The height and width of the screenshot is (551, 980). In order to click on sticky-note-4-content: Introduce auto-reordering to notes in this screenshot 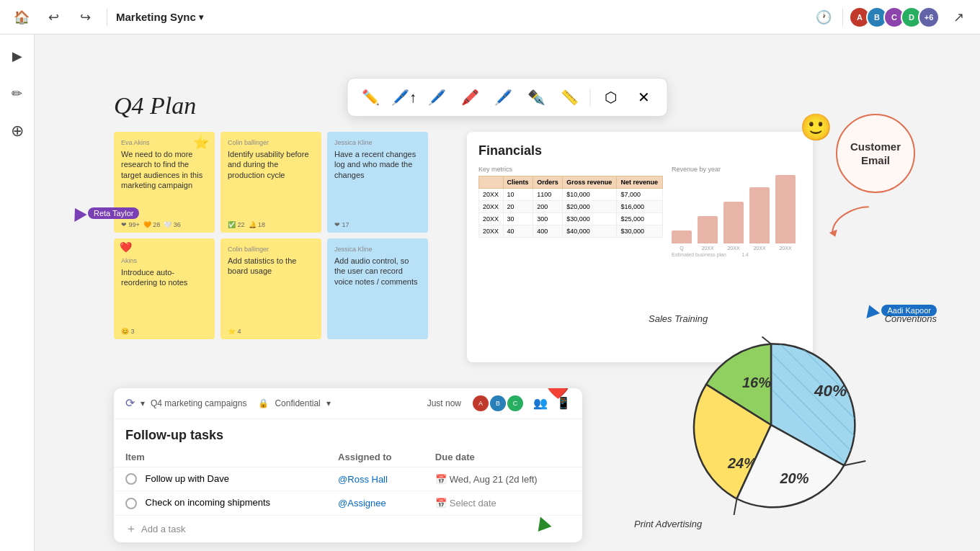, I will do `click(164, 278)`.